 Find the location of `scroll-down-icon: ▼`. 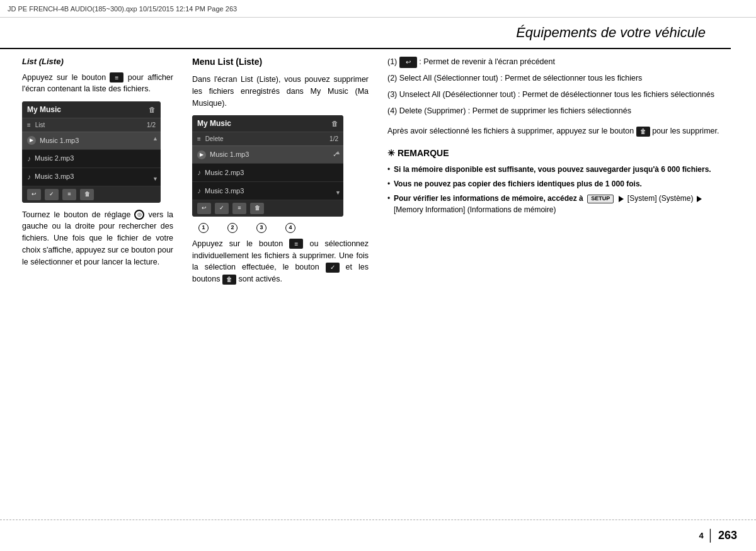

scroll-down-icon: ▼ is located at coordinates (155, 179).